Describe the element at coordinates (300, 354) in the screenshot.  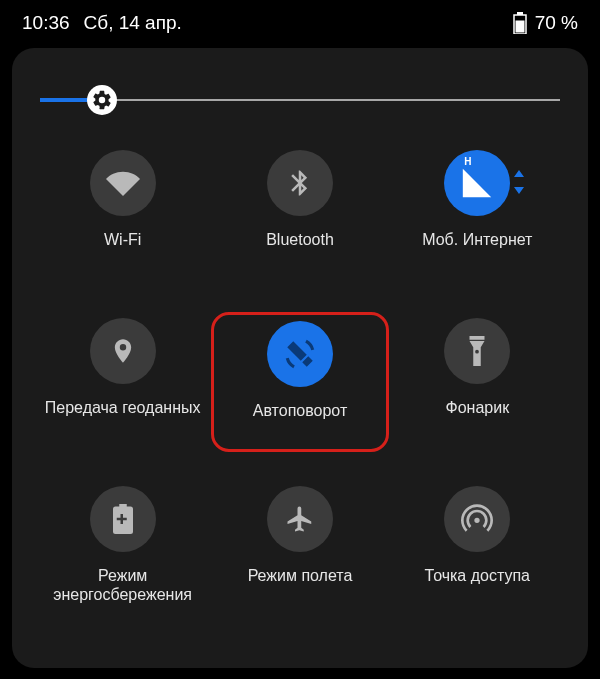
I see `autorotate-icon` at that location.